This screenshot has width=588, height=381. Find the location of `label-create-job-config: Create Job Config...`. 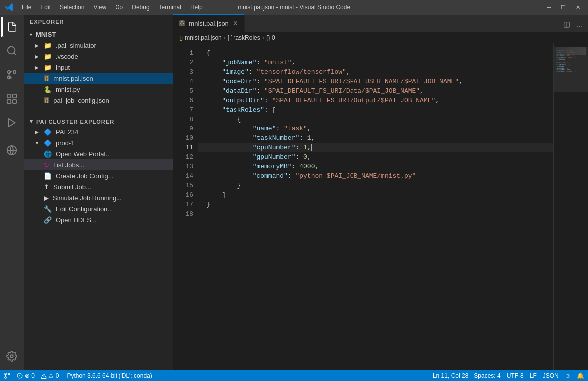

label-create-job-config: Create Job Config... is located at coordinates (115, 176).